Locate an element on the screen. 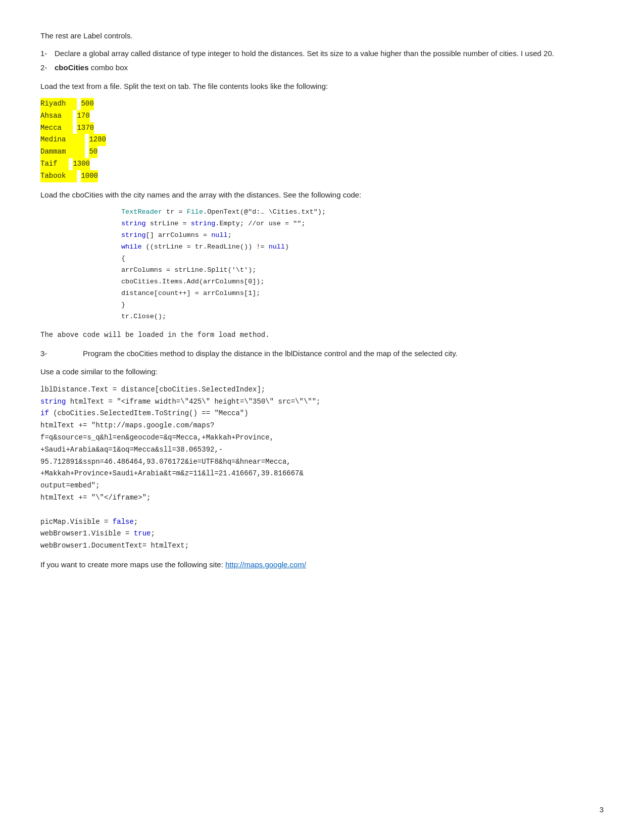 The height and width of the screenshot is (834, 644). code-block-1: TextReader tr = File.OpenText(@"d:… \Cit… is located at coordinates (363, 265).